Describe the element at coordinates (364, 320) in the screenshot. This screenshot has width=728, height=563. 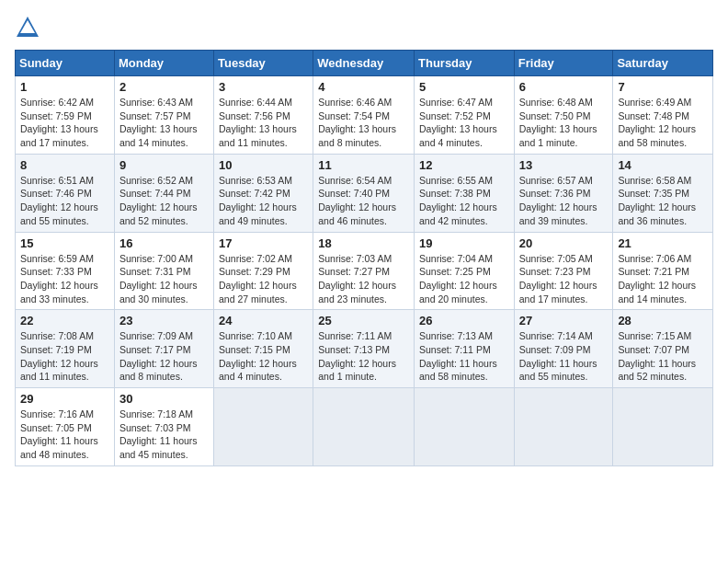
I see `day-number: 25` at that location.